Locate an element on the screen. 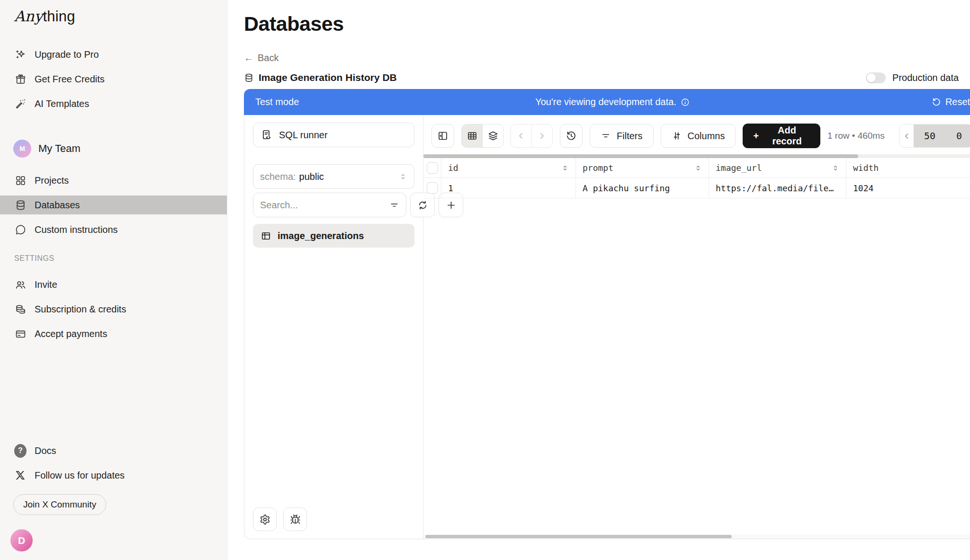 Image resolution: width=970 pixels, height=560 pixels. column-header-image-url: image_url is located at coordinates (778, 168).